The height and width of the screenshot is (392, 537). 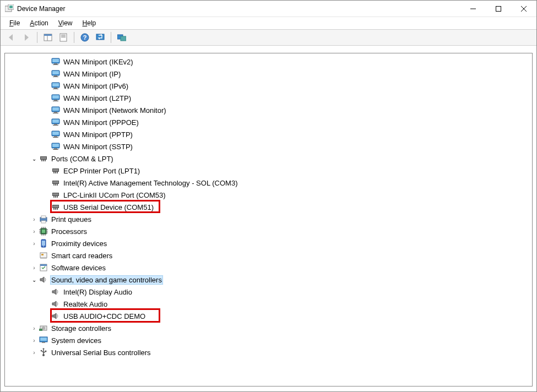 I want to click on properties-button, so click(x=63, y=37).